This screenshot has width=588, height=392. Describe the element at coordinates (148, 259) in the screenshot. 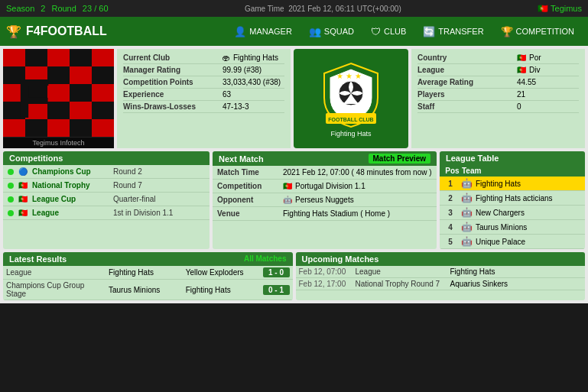

I see `results-header: Latest Results All Matches` at that location.